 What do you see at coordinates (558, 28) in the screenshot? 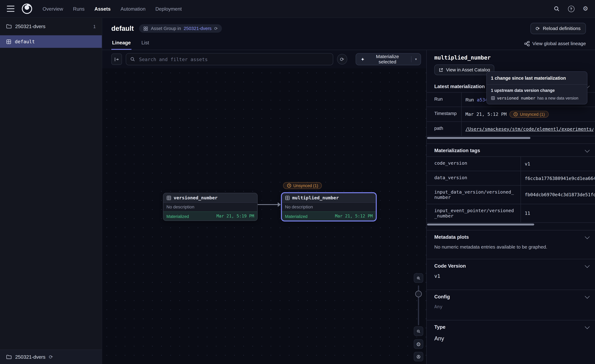
I see `reload-definitions-button: ⟳ Reload definitions` at bounding box center [558, 28].